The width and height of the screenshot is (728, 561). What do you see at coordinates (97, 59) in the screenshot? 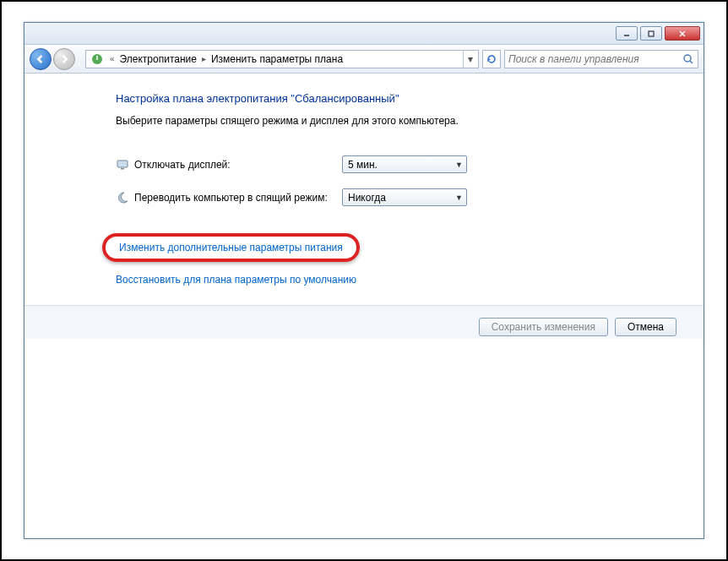
I see `power-plan-icon` at bounding box center [97, 59].